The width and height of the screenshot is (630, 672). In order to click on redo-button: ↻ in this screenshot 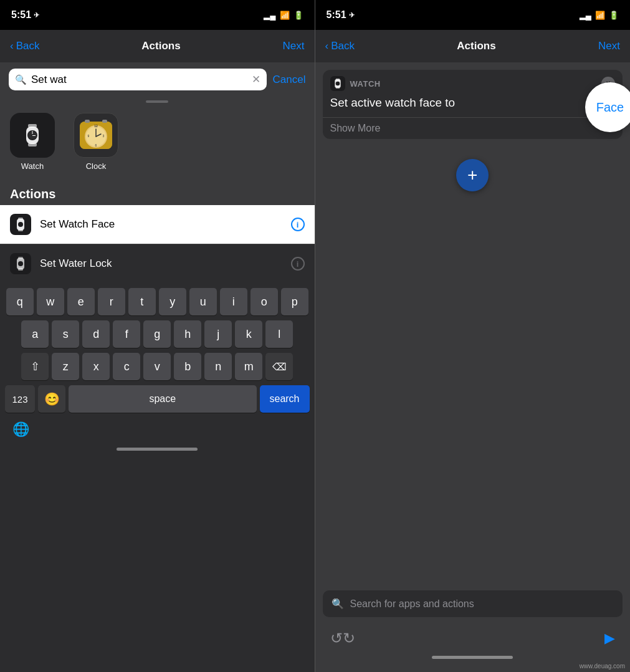, I will do `click(349, 638)`.